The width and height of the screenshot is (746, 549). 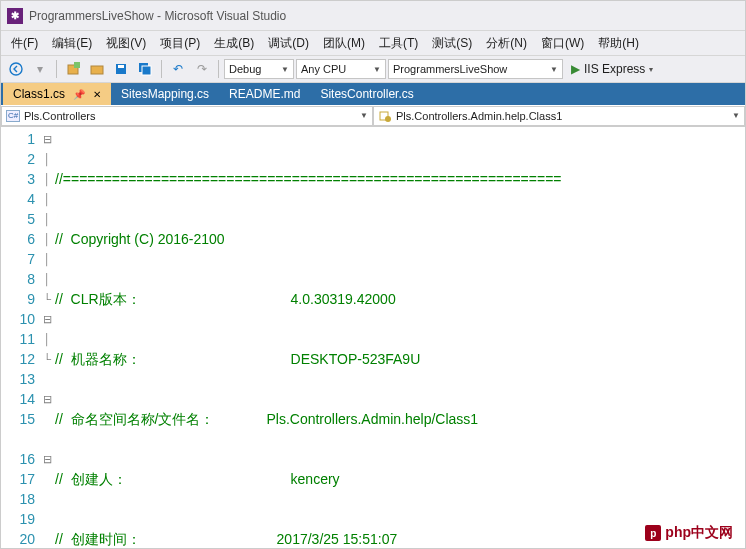 What do you see at coordinates (16, 69) in the screenshot?
I see `nav-back-button` at bounding box center [16, 69].